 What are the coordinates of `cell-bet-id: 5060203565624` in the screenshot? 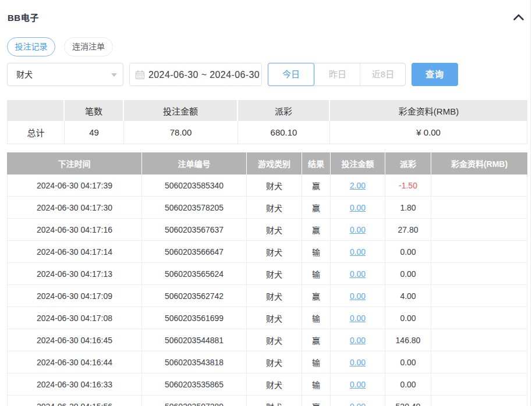 It's located at (194, 274).